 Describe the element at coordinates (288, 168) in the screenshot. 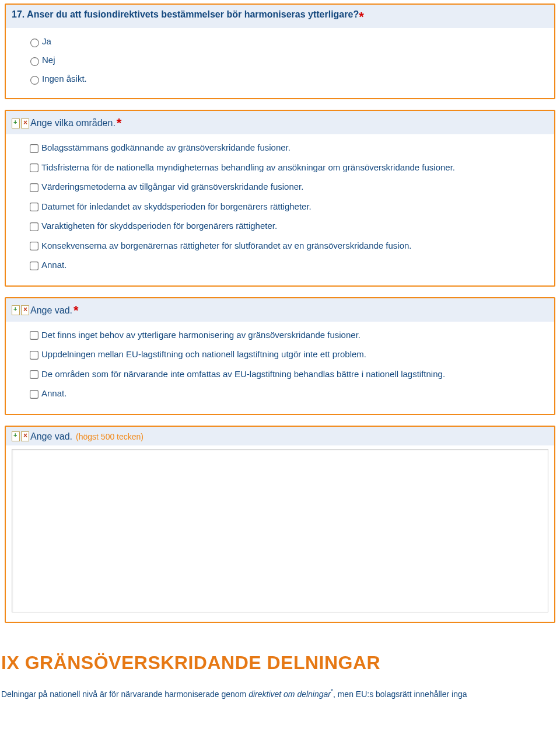

I see `option-row: Tidsfristerna för de nationella myndighe…` at that location.